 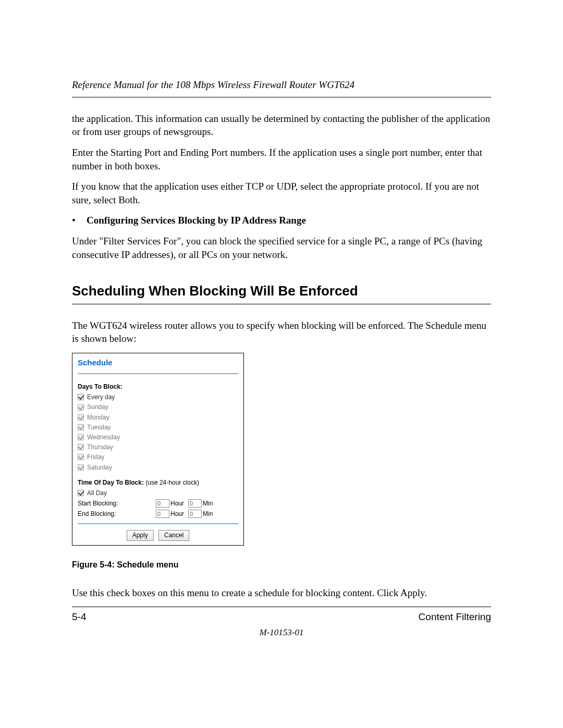 I want to click on checkbox-label: Wednesday, so click(x=103, y=437).